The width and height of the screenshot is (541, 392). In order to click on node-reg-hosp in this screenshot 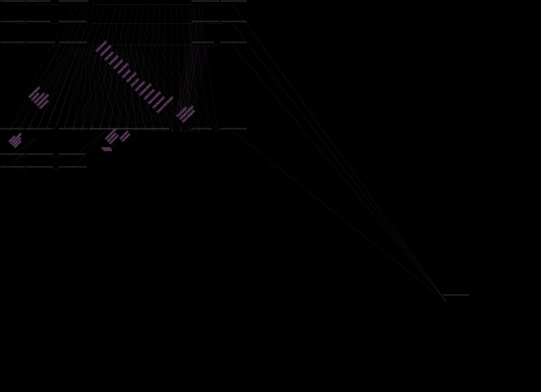, I will do `click(40, 129)`.